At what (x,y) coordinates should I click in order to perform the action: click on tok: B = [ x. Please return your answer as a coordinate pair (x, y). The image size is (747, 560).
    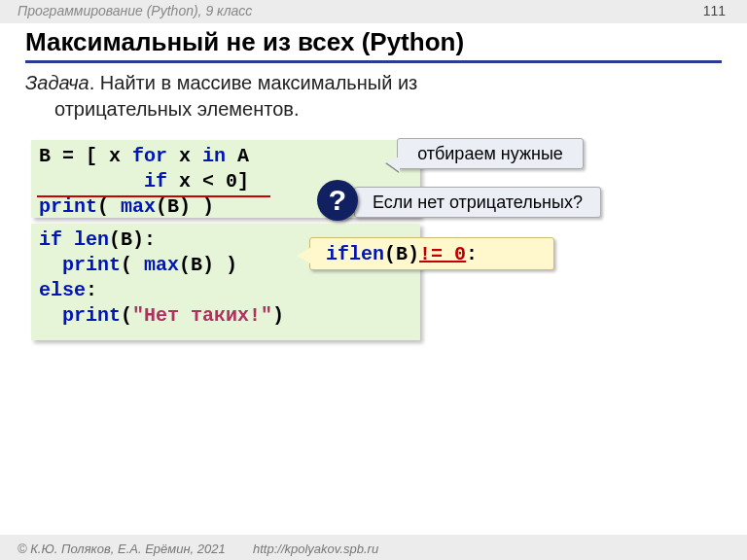
    Looking at the image, I should click on (86, 156).